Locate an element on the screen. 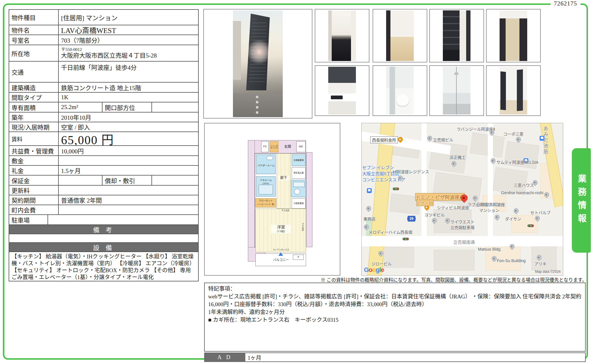 This screenshot has height=364, width=592. floorplan-closet-label: クローゼット is located at coordinates (266, 201).